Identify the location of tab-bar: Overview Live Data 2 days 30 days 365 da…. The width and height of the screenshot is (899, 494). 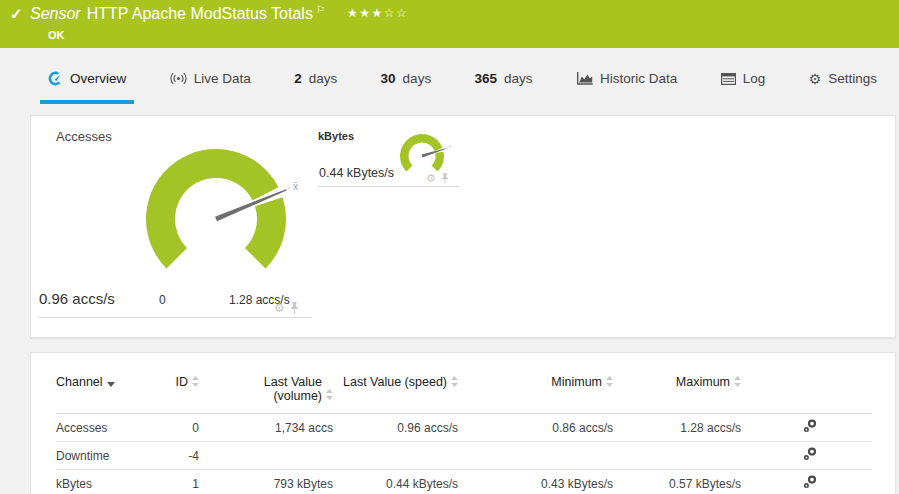
(462, 80).